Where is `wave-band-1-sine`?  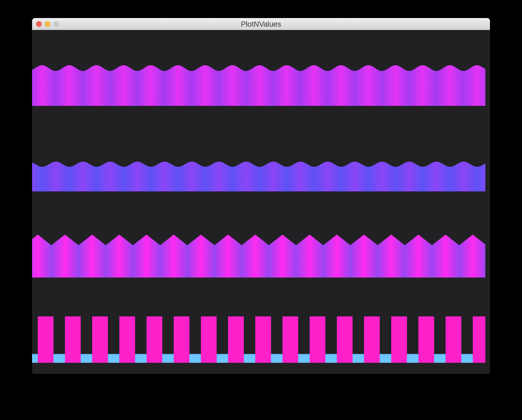
wave-band-1-sine is located at coordinates (259, 86).